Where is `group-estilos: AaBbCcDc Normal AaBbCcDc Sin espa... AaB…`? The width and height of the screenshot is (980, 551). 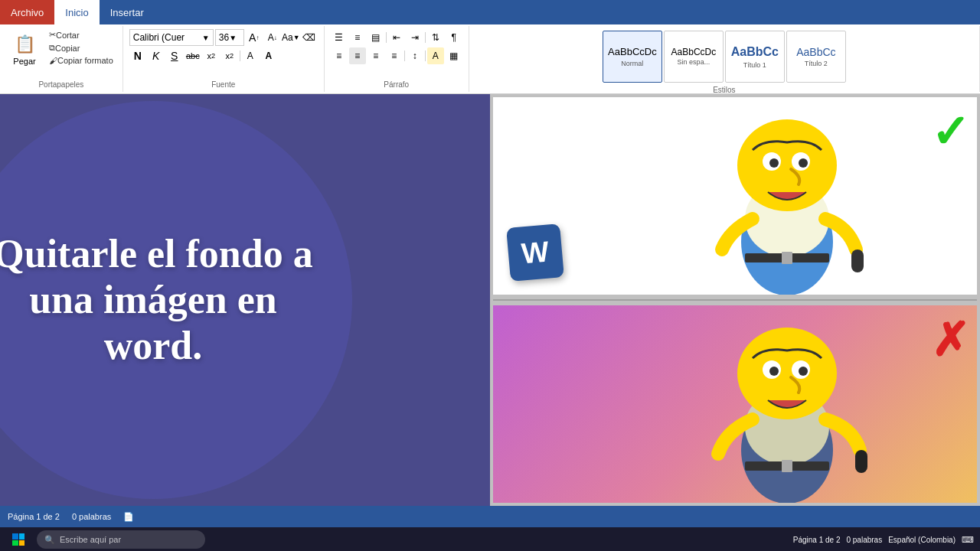
group-estilos: AaBbCcDc Normal AaBbCcDc Sin espa... AaB… is located at coordinates (724, 59).